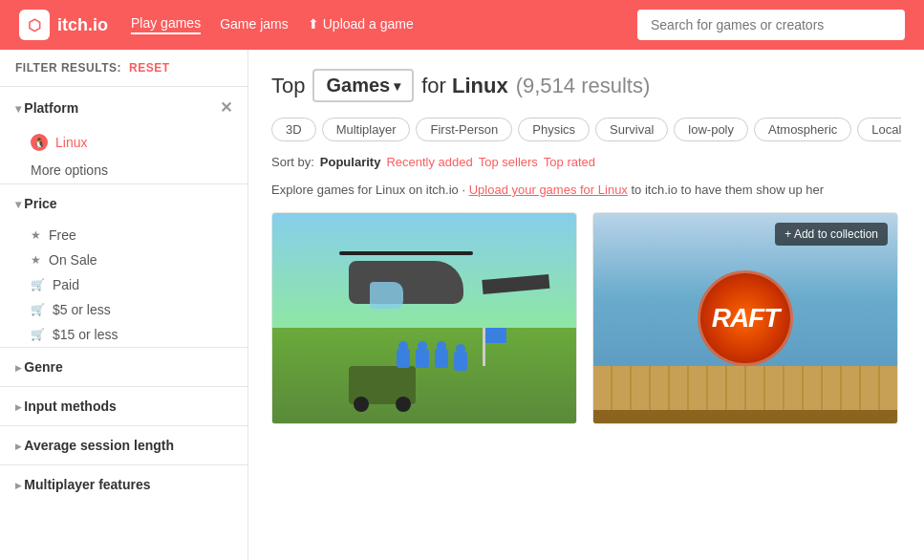  Describe the element at coordinates (19, 205) in the screenshot. I see `price-arrow: ▾` at that location.